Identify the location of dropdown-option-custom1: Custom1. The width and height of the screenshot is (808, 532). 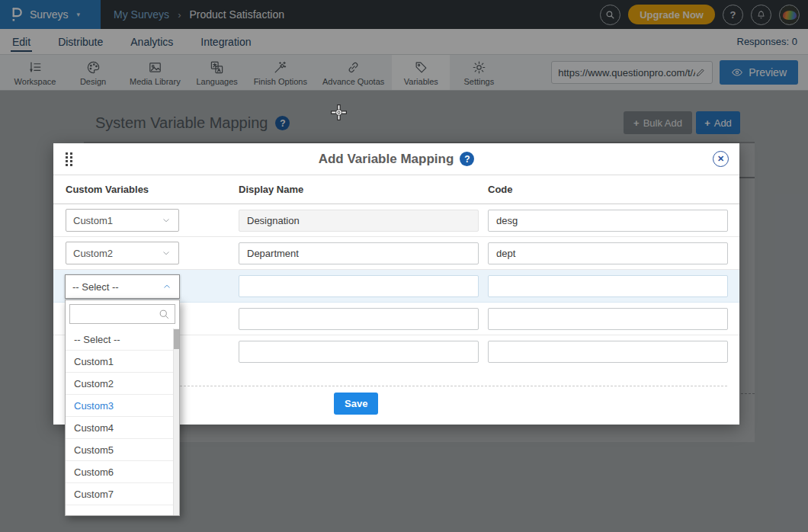
(119, 361).